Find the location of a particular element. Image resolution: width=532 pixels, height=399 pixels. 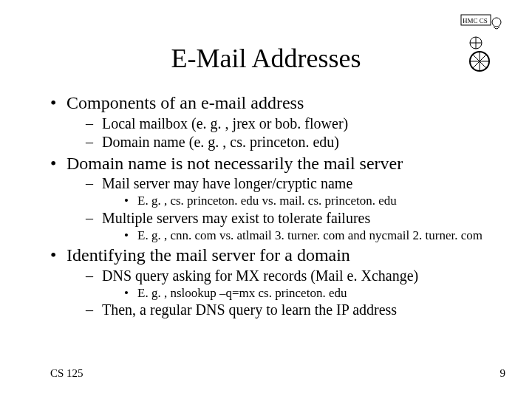

bullet-l2: DNS query asking for MX records (Mail e.… is located at coordinates (294, 284).